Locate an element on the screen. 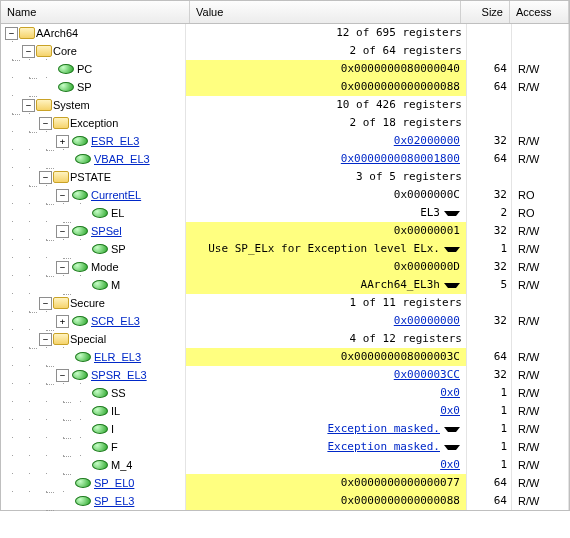  folder-icon is located at coordinates (61, 339).